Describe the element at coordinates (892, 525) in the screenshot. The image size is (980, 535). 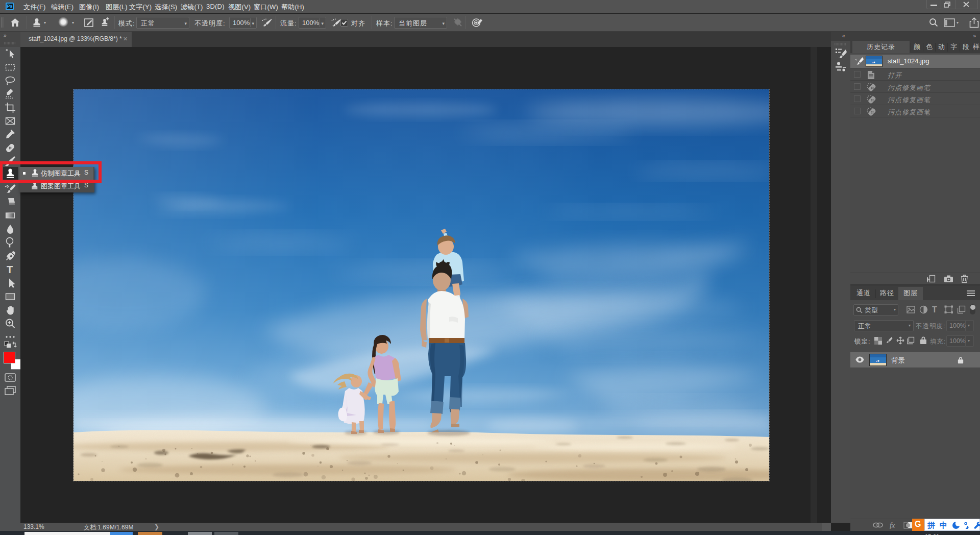
I see `svg-text: fx` at that location.